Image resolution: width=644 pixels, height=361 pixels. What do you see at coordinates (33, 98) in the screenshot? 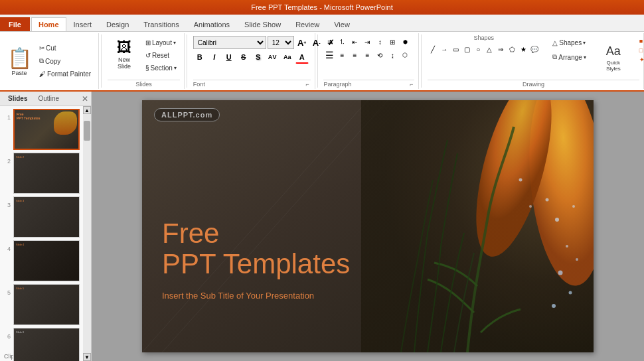
I see `slides-panel-tabs: Slides Outline` at bounding box center [33, 98].